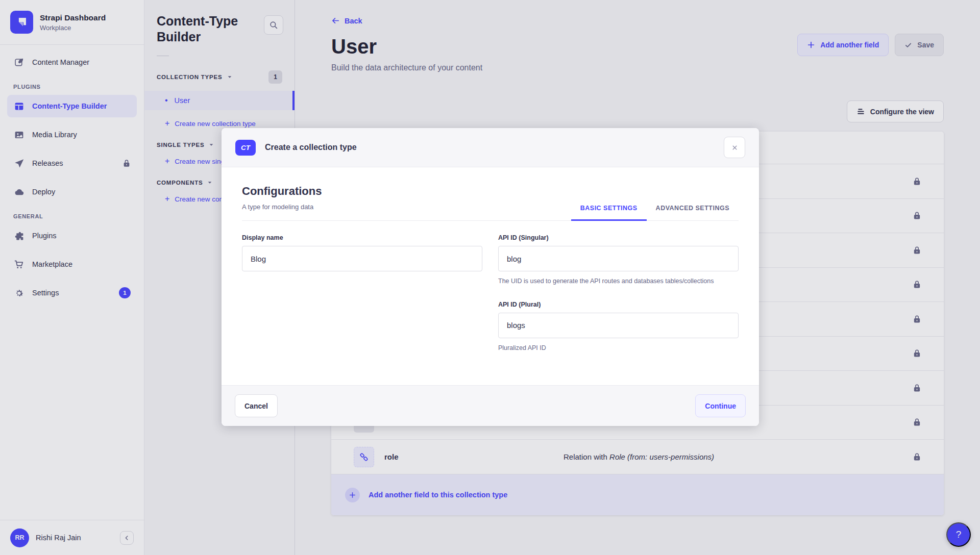 Image resolution: width=980 pixels, height=555 pixels. Describe the element at coordinates (619, 282) in the screenshot. I see `api-id-singular-help: The UID is used to generate the API rout…` at that location.